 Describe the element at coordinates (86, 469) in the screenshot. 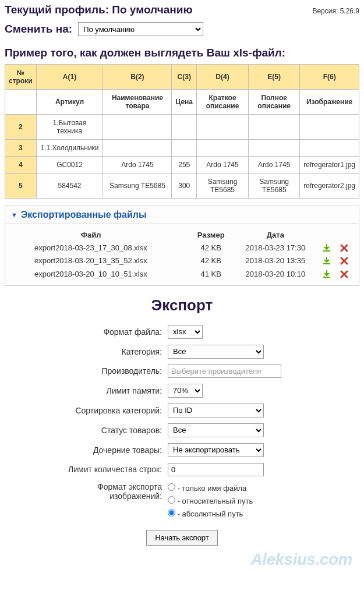

I see `rowlimit-label: Лимит количества строк:` at that location.